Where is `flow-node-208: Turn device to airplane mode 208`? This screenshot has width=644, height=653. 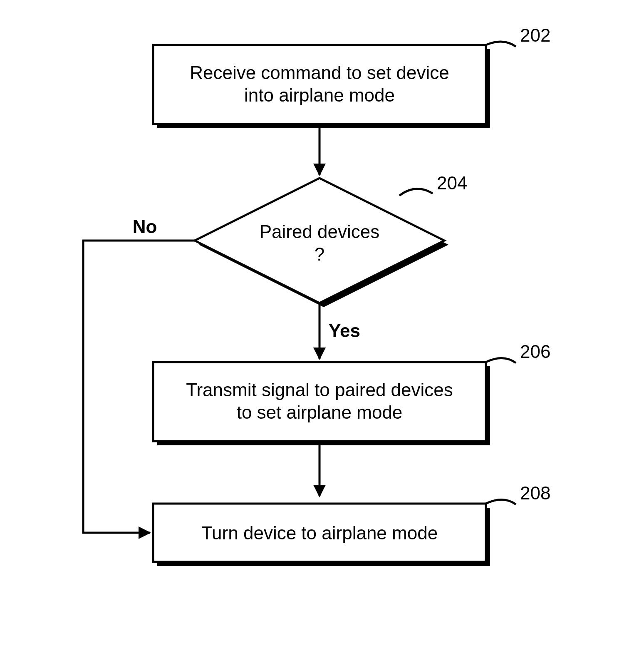 flow-node-208: Turn device to airplane mode 208 is located at coordinates (352, 524).